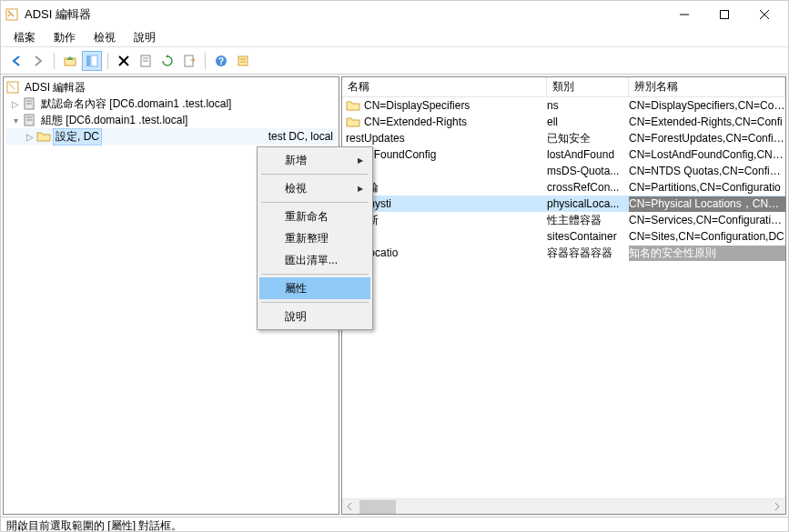 Image resolution: width=789 pixels, height=532 pixels. I want to click on menu-action: 動作, so click(65, 38).